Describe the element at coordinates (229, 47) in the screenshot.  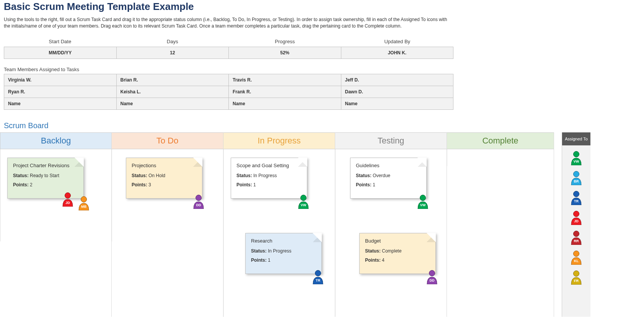
I see `summary-table: Start Date Days Progress Updated By MM/D…` at that location.